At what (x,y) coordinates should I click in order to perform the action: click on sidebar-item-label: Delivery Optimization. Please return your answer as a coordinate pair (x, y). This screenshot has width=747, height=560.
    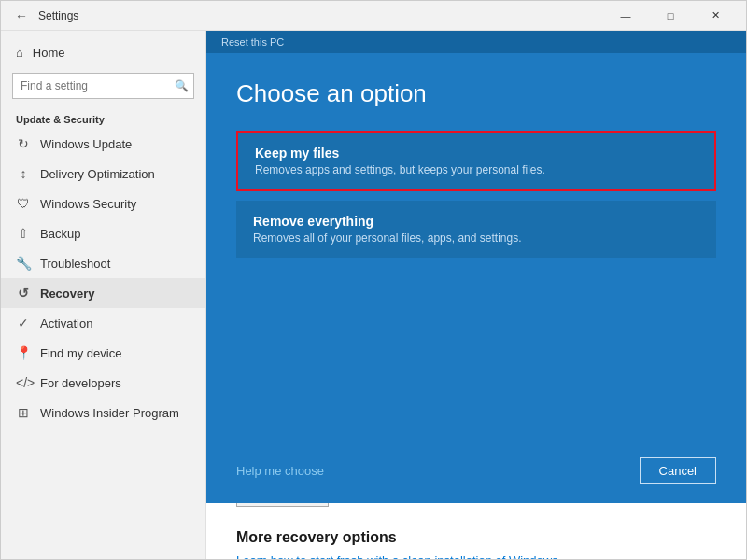
    Looking at the image, I should click on (97, 174).